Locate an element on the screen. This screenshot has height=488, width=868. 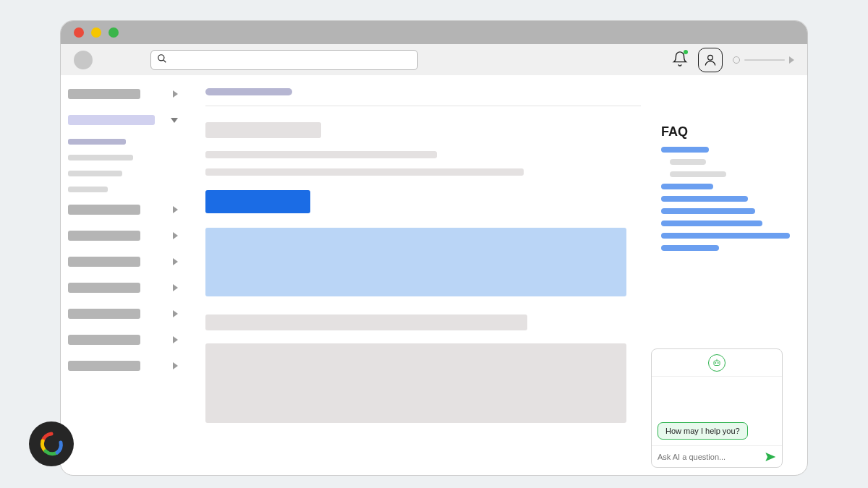
header-bar is located at coordinates (434, 59).